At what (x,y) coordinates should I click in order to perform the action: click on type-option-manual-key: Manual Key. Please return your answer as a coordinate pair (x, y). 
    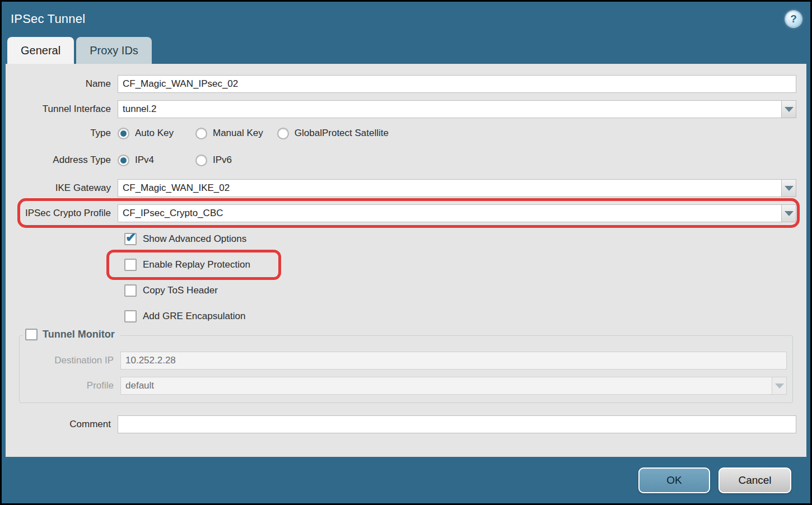
    Looking at the image, I should click on (230, 133).